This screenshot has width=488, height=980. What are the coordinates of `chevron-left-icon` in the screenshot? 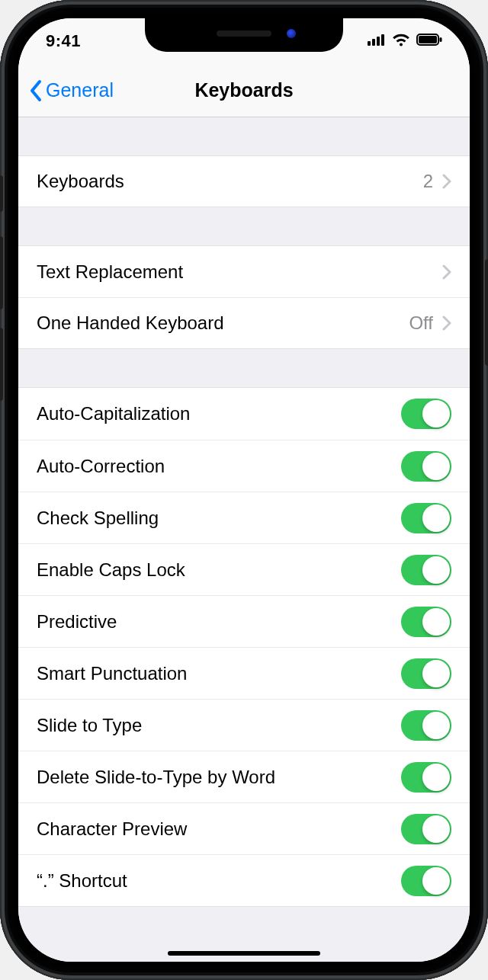 It's located at (36, 91).